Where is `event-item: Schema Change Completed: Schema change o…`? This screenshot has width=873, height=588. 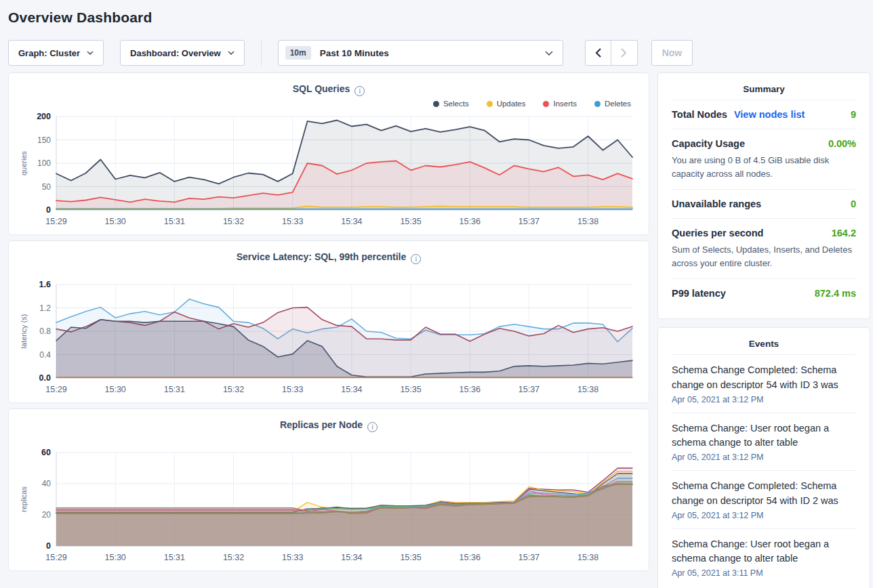
event-item: Schema Change Completed: Schema change o… is located at coordinates (764, 383).